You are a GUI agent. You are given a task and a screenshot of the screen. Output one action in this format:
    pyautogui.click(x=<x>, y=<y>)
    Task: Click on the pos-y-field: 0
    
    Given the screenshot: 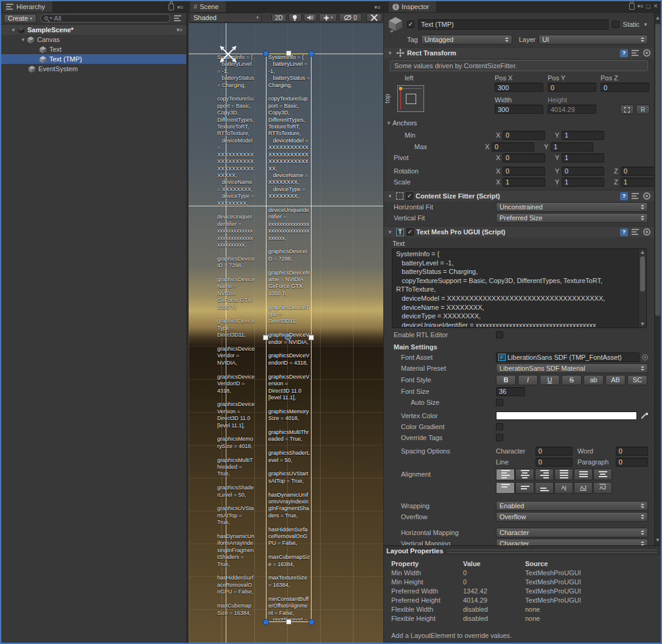 What is the action you would take?
    pyautogui.click(x=572, y=88)
    